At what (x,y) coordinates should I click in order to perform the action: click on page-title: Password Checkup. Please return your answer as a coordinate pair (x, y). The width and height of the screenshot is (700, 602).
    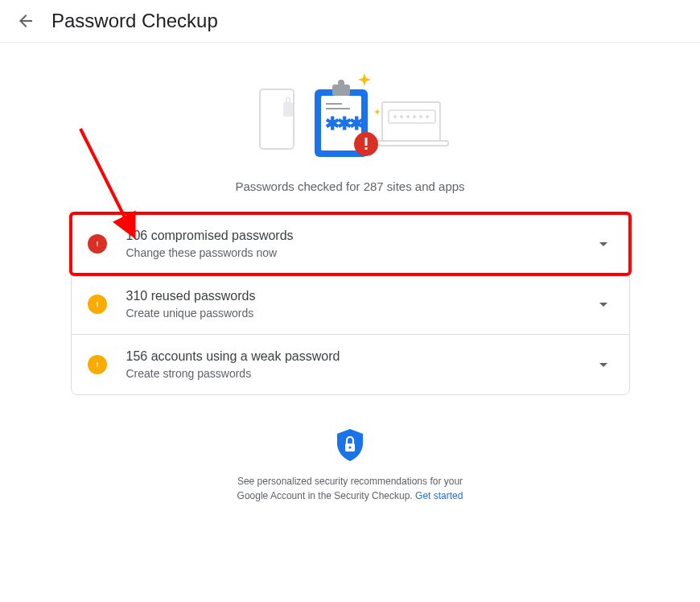
    Looking at the image, I should click on (135, 21).